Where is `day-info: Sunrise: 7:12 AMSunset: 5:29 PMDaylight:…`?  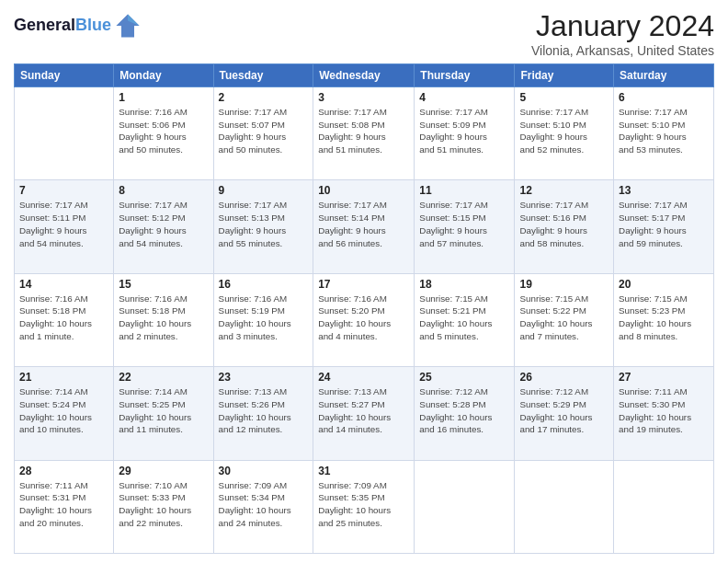 day-info: Sunrise: 7:12 AMSunset: 5:29 PMDaylight:… is located at coordinates (564, 410).